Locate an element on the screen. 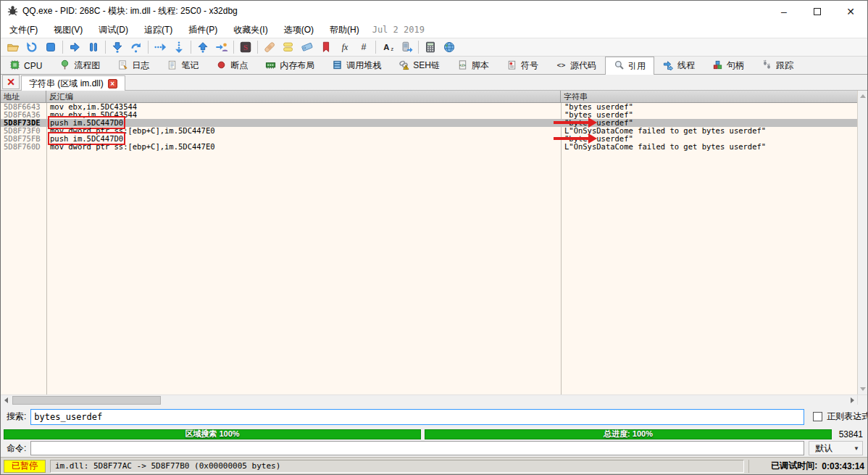 The height and width of the screenshot is (475, 868). address-cell: 5D8F760D is located at coordinates (23, 146).